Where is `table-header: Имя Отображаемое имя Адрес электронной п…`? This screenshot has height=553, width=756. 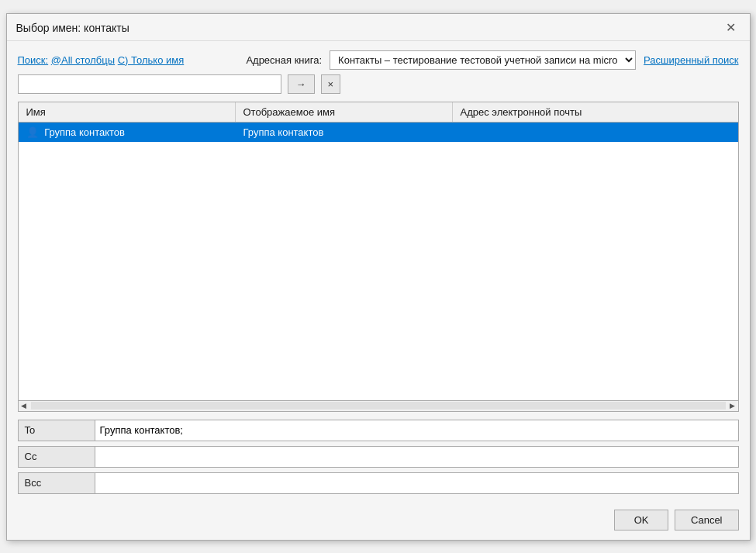 table-header: Имя Отображаемое имя Адрес электронной п… is located at coordinates (378, 112).